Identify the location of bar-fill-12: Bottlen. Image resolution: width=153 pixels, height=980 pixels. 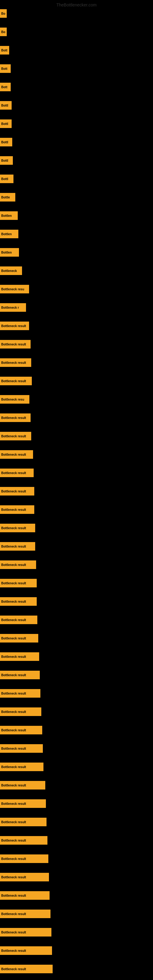
(9, 215).